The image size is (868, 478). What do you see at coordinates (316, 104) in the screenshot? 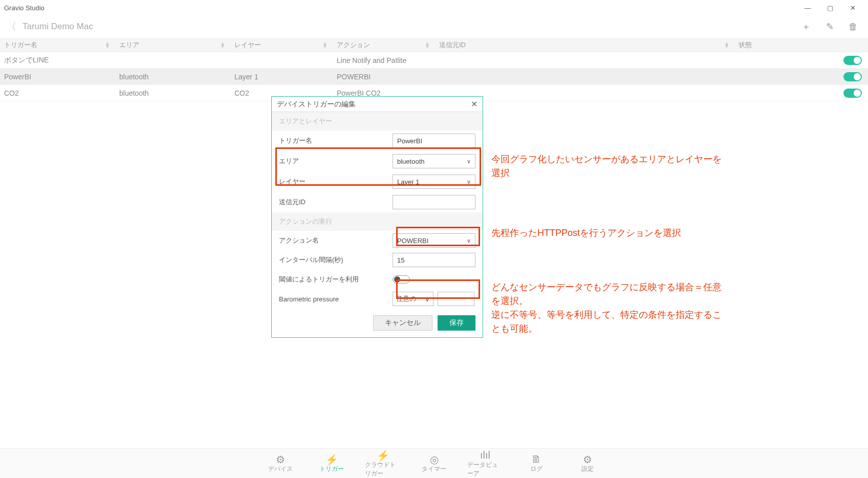
I see `modal-title: デバイストリガーの編集` at bounding box center [316, 104].